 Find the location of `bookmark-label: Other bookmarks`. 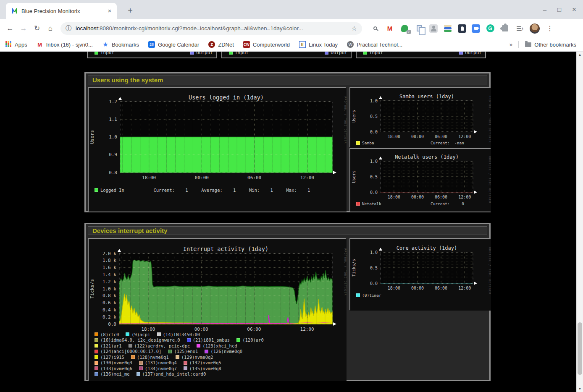

bookmark-label: Other bookmarks is located at coordinates (555, 44).